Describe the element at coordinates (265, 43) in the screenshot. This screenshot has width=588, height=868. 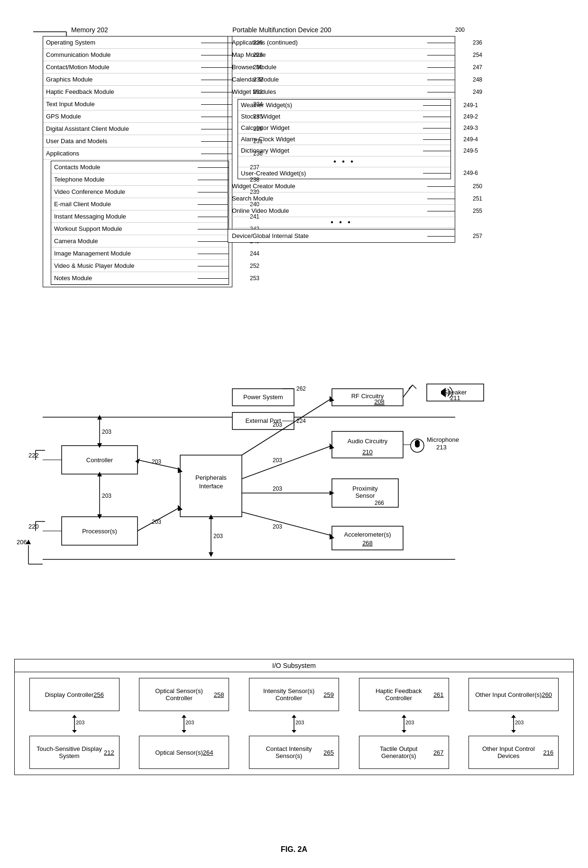
I see `pmd-apps-continued: Applications (continued)` at that location.